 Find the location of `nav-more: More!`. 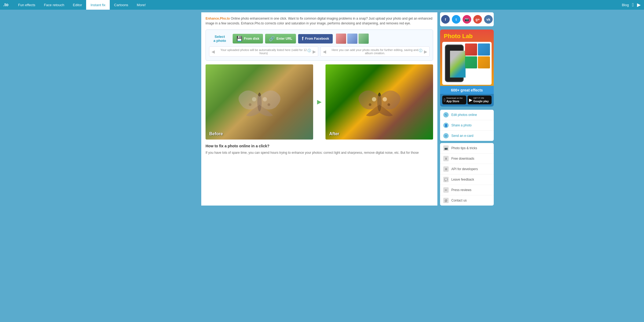

nav-more: More! is located at coordinates (141, 5).